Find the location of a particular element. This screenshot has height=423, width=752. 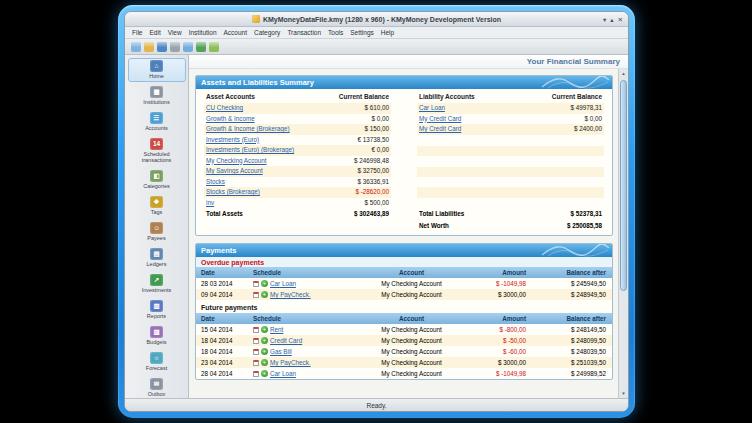

save-icon is located at coordinates (162, 47).